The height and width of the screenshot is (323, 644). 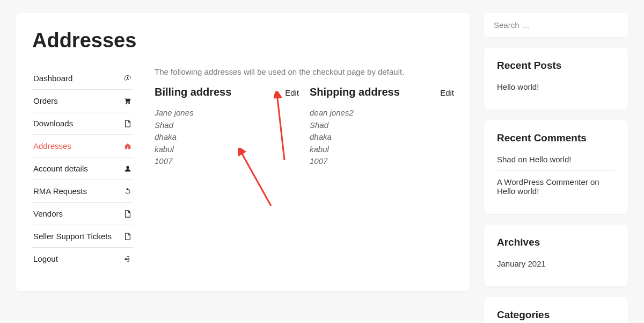 What do you see at coordinates (83, 191) in the screenshot?
I see `sidebar-item-rma-requests: RMA Requests` at bounding box center [83, 191].